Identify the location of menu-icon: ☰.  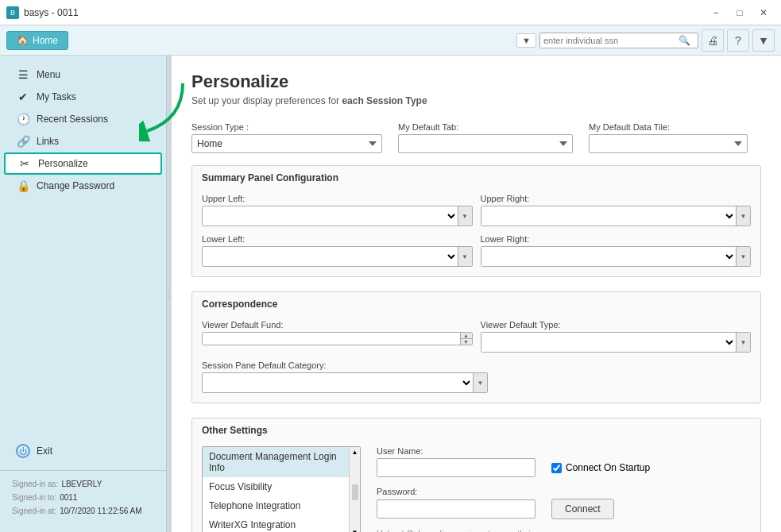
(23, 75).